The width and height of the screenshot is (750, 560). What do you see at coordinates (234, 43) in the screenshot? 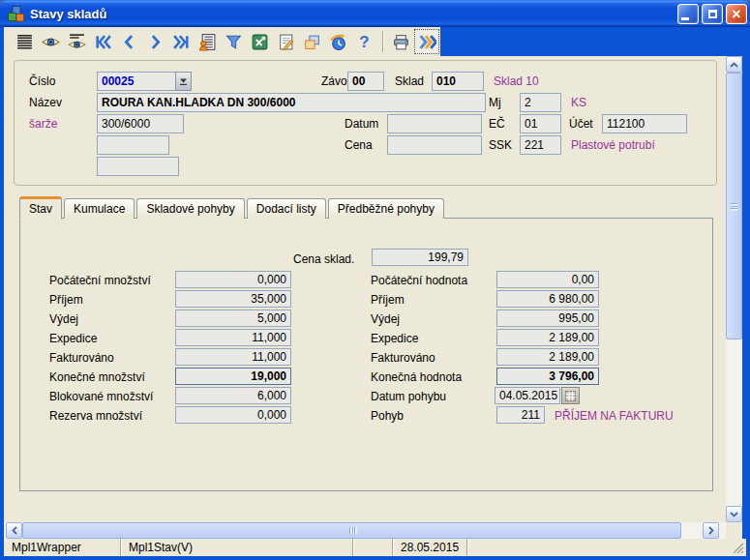
I see `funnel-icon` at bounding box center [234, 43].